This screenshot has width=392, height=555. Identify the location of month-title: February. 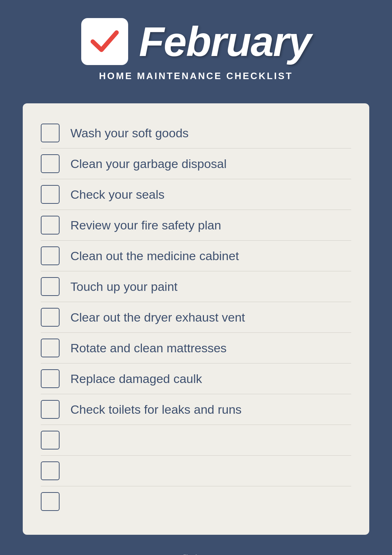
(225, 42).